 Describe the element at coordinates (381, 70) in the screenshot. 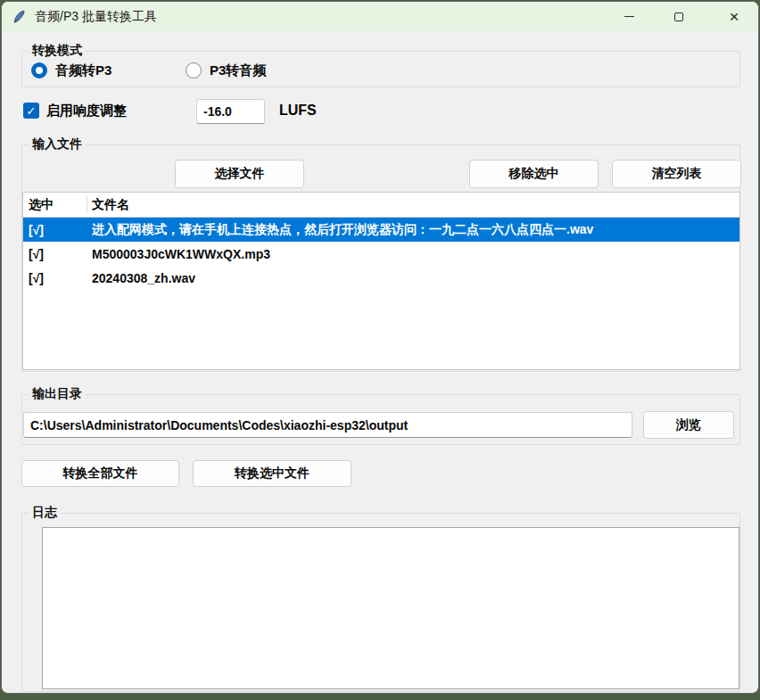

I see `mode-groupbox: 转换模式 音频转P3 P3转音频` at that location.